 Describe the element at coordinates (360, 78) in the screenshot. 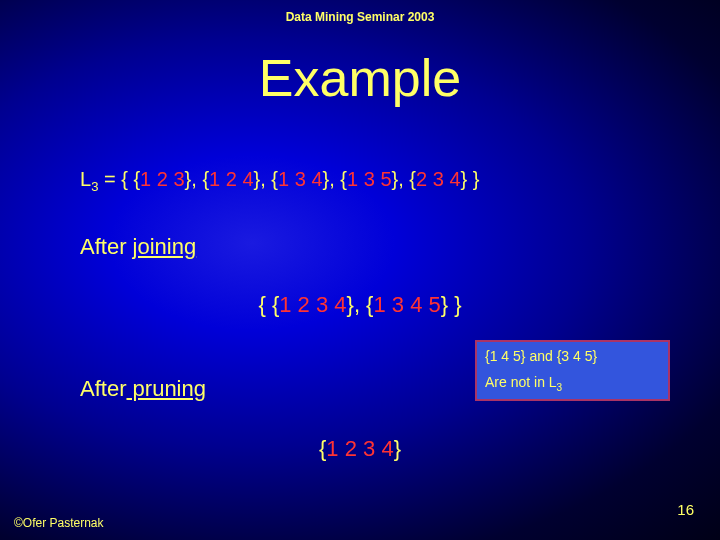

I see `slide-title: Example` at that location.